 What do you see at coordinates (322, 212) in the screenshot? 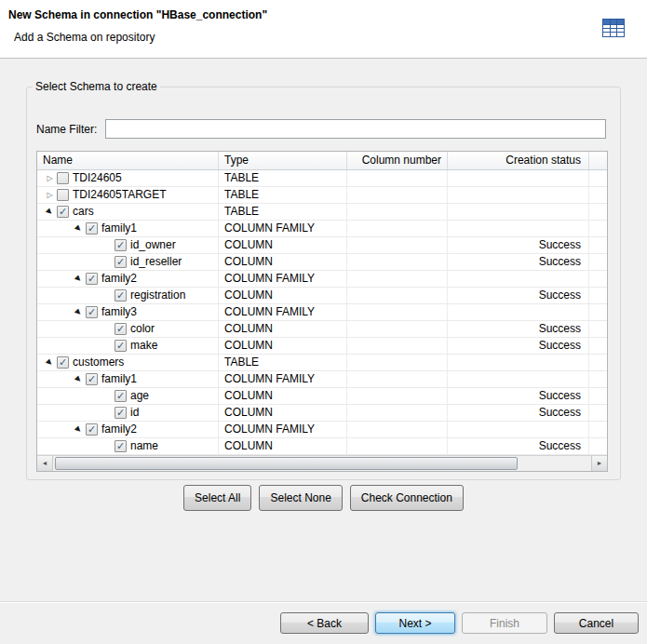
I see `tree-row-cars: ▶✓carsTABLE` at bounding box center [322, 212].